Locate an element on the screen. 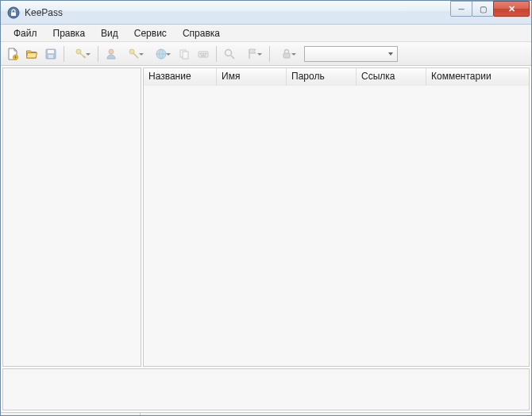 The image size is (532, 416). menu-help: Справка is located at coordinates (202, 33).